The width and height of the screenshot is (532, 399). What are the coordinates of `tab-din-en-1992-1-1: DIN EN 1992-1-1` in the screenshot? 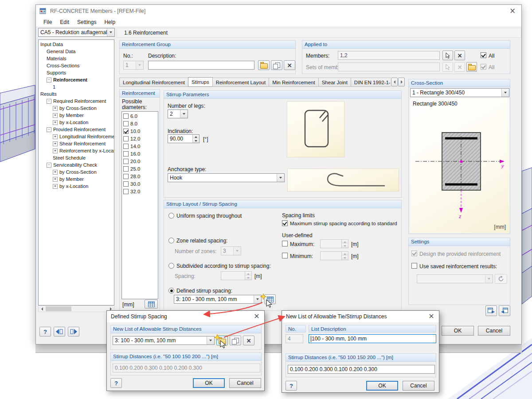 It's located at (371, 82).